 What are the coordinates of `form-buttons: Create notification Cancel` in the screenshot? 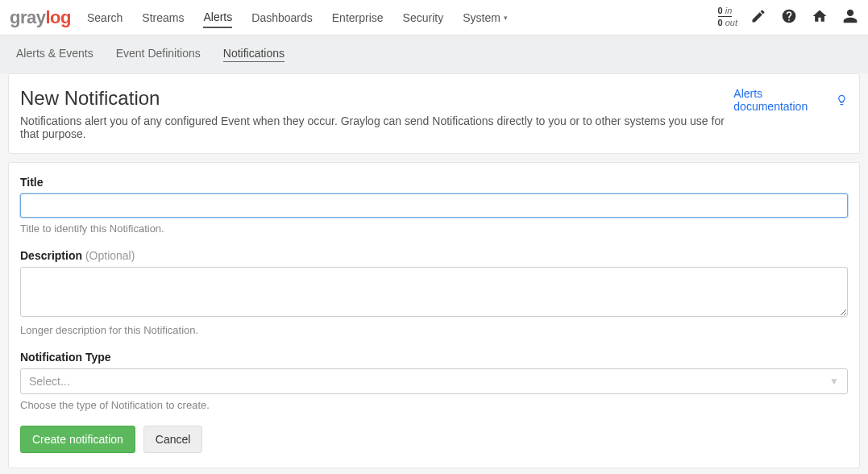 It's located at (434, 439).